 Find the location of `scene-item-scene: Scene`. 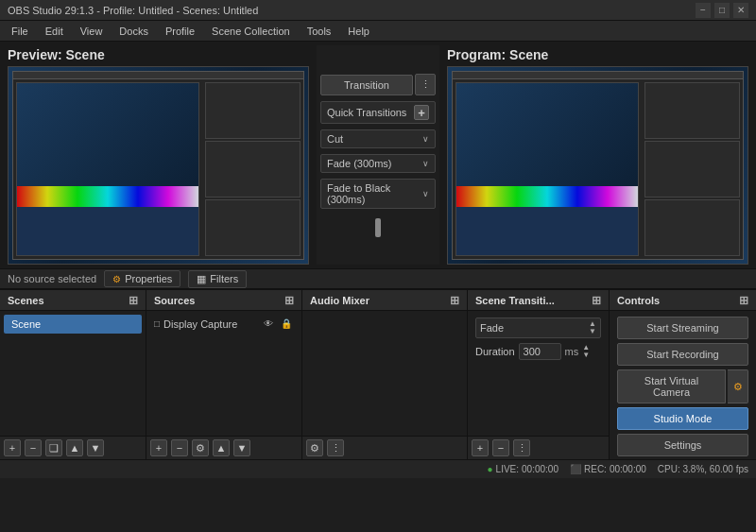

scene-item-scene: Scene is located at coordinates (73, 324).